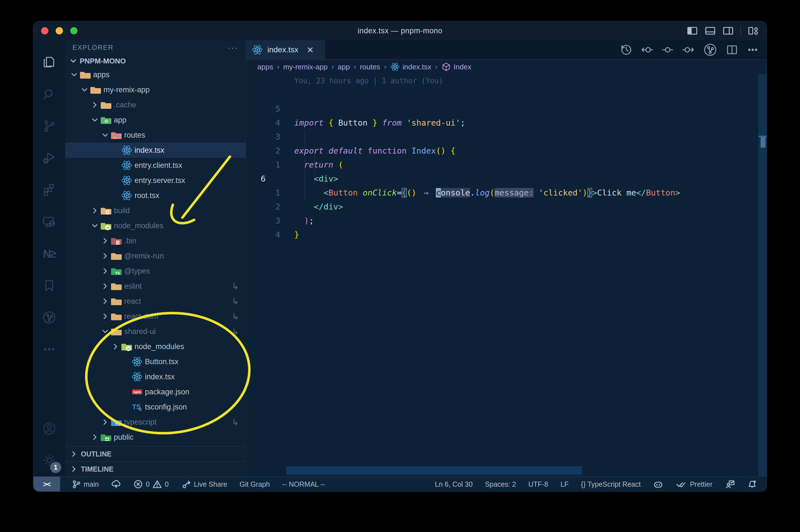  What do you see at coordinates (49, 158) in the screenshot?
I see `activity-run-debug-icon` at bounding box center [49, 158].